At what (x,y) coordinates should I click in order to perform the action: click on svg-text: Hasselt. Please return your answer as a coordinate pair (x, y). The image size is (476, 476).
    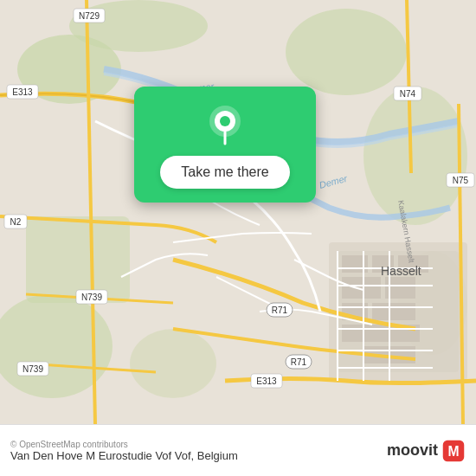
    Looking at the image, I should click on (402, 271).